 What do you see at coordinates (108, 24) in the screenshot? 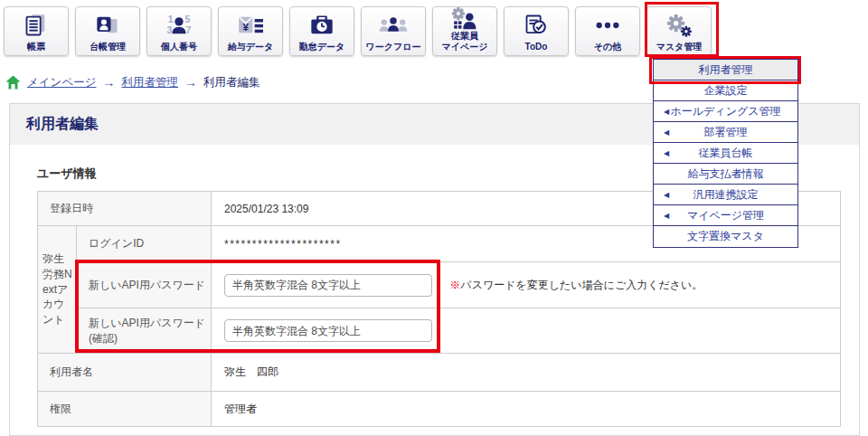
I see `ledger-icon` at bounding box center [108, 24].